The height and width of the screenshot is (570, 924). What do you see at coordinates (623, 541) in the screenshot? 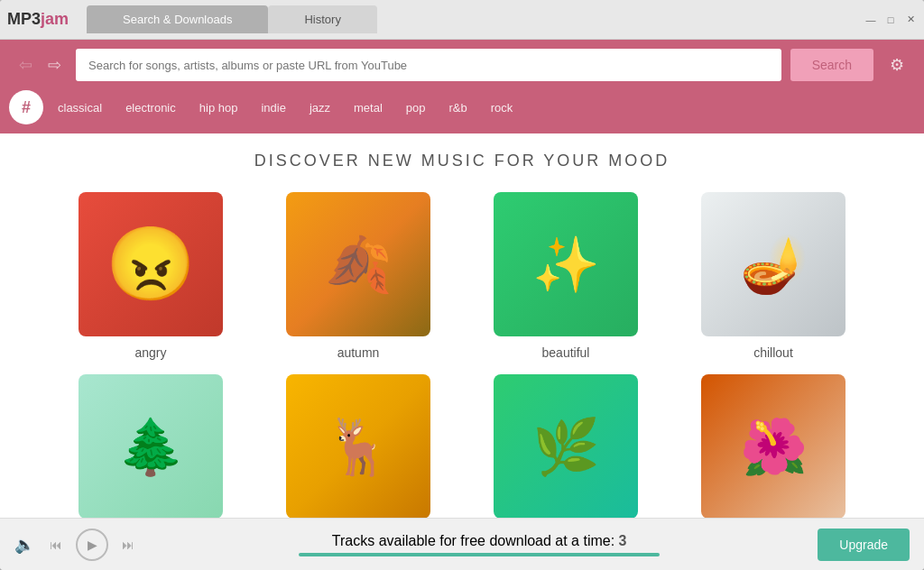
I see `tracks-count: 3` at bounding box center [623, 541].